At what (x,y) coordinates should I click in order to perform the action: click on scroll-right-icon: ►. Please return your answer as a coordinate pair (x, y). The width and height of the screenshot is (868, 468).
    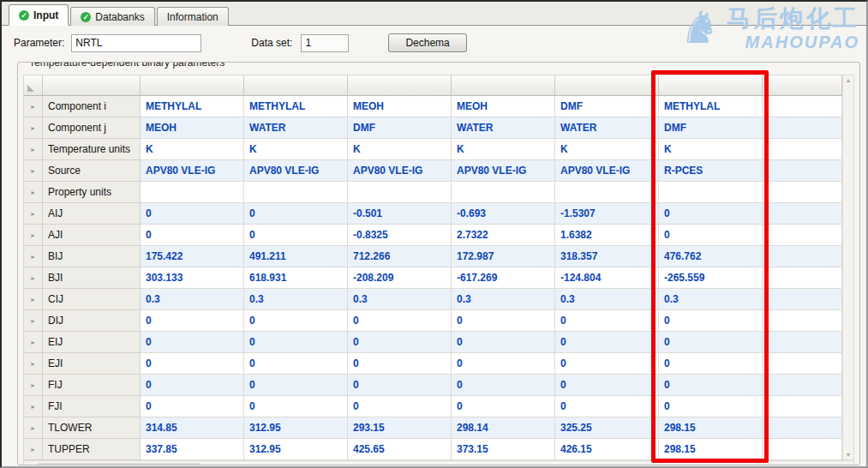
    Looking at the image, I should click on (848, 465).